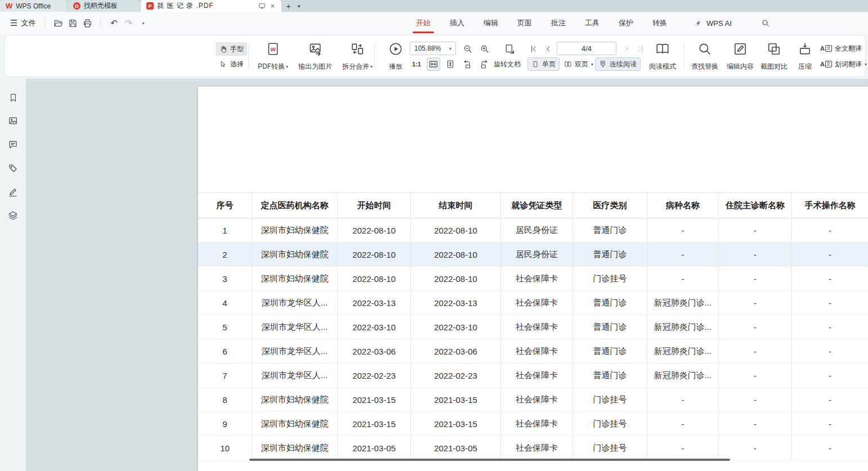  I want to click on table-cell: 深圳市妇幼保健院, so click(295, 400).